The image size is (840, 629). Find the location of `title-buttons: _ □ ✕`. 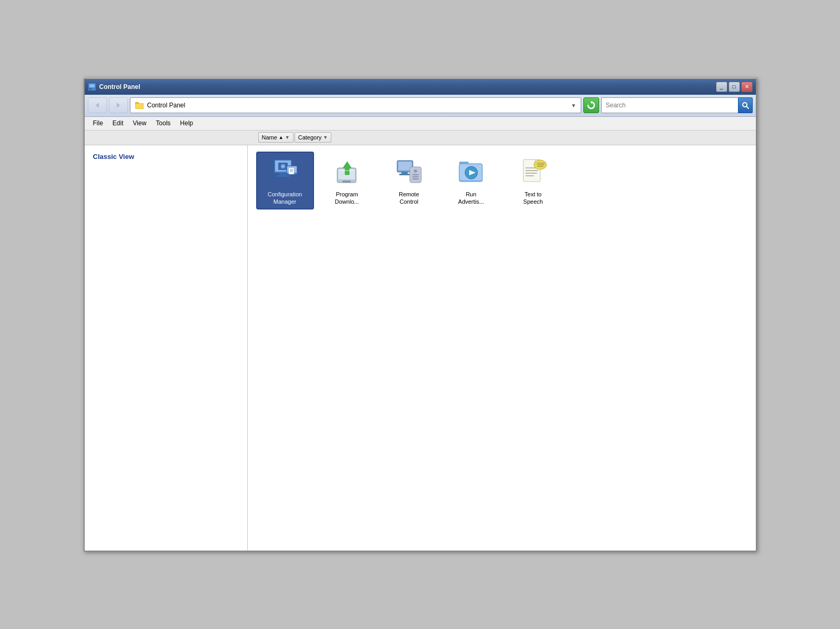

title-buttons: _ □ ✕ is located at coordinates (734, 87).